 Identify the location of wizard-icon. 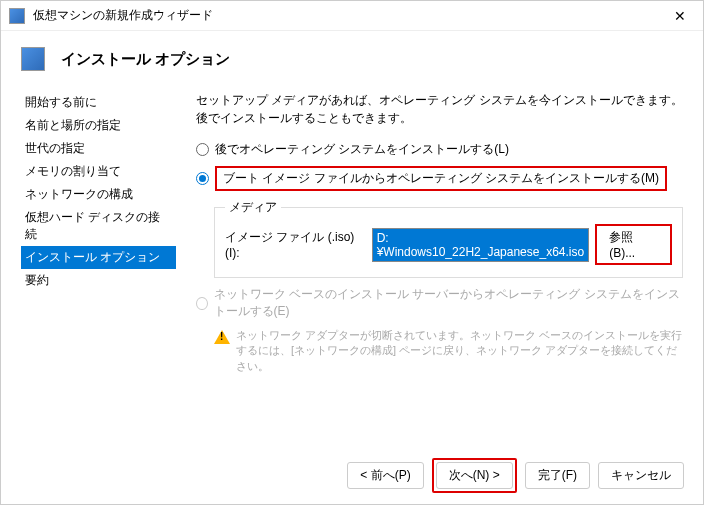
(33, 59).